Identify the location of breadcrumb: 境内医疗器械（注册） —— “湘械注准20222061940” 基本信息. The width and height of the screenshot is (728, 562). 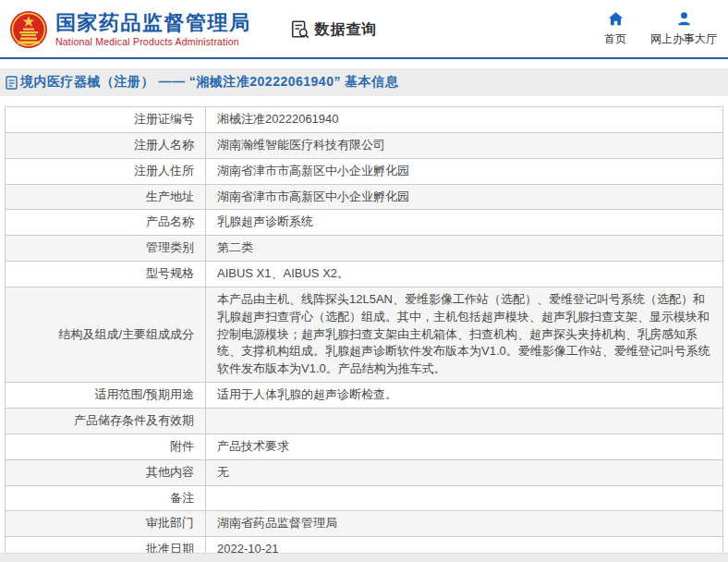
(364, 82).